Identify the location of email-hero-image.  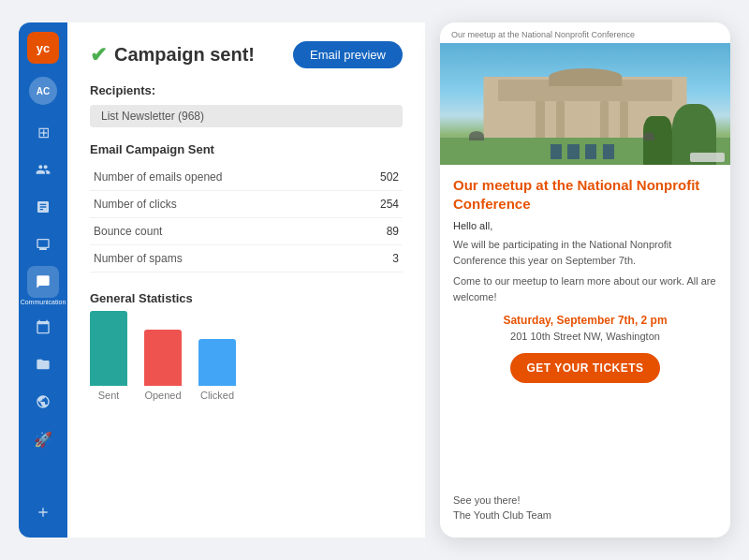
(585, 104).